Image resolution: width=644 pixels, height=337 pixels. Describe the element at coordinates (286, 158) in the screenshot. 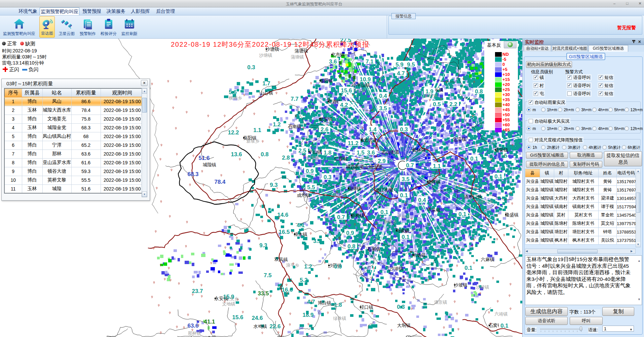

I see `svg-text: 2.8` at that location.